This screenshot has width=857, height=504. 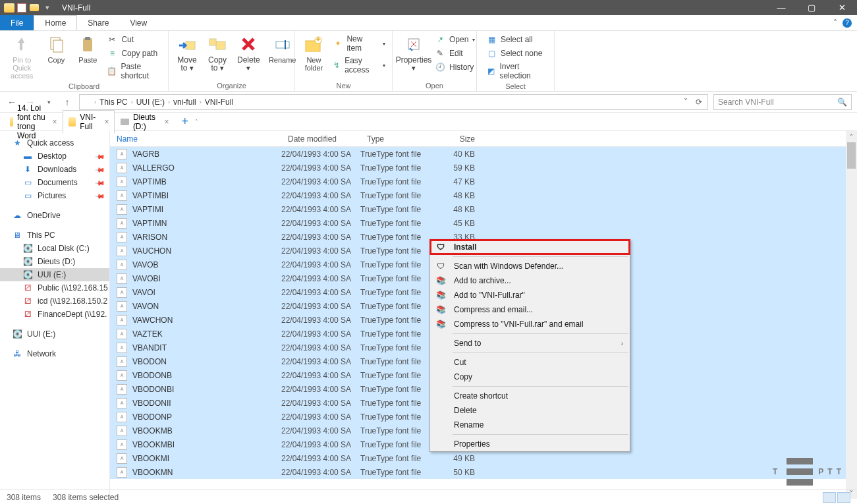 What do you see at coordinates (47, 8) in the screenshot?
I see `qat-dropdown-icon: ▾` at bounding box center [47, 8].